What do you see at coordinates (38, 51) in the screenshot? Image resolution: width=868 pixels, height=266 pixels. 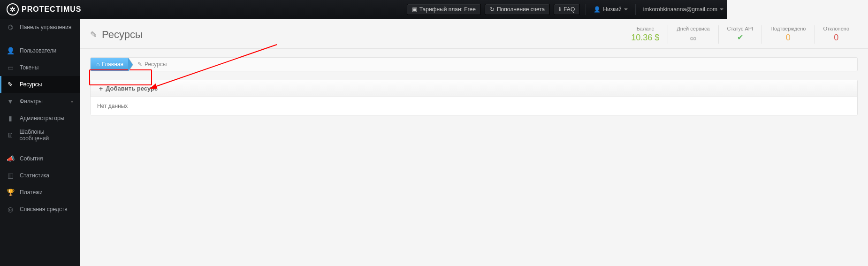 I see `sidebar-item-label: Пользователи` at bounding box center [38, 51].